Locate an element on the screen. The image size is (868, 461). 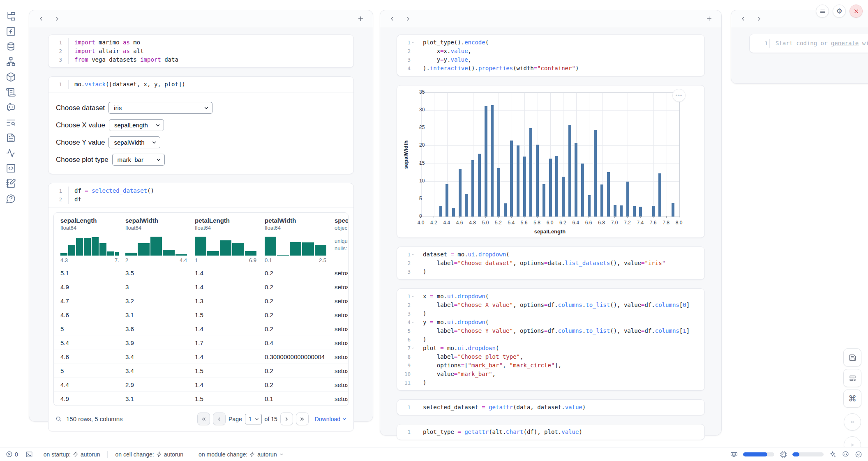
layout-toggle-button is located at coordinates (852, 378).